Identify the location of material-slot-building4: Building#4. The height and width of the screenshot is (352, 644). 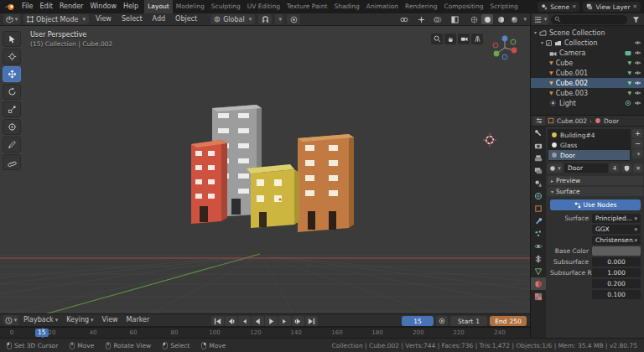
(589, 135).